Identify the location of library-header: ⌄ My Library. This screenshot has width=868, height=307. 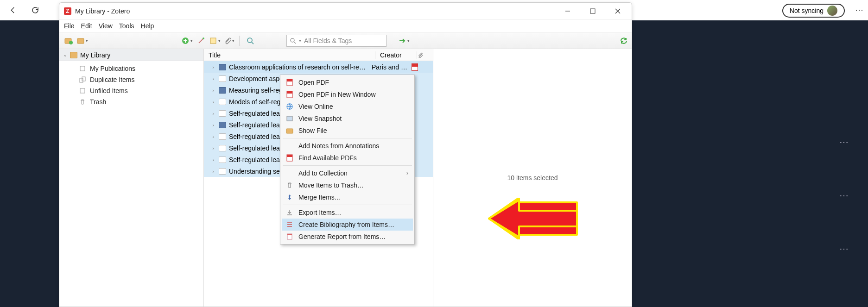
(132, 55).